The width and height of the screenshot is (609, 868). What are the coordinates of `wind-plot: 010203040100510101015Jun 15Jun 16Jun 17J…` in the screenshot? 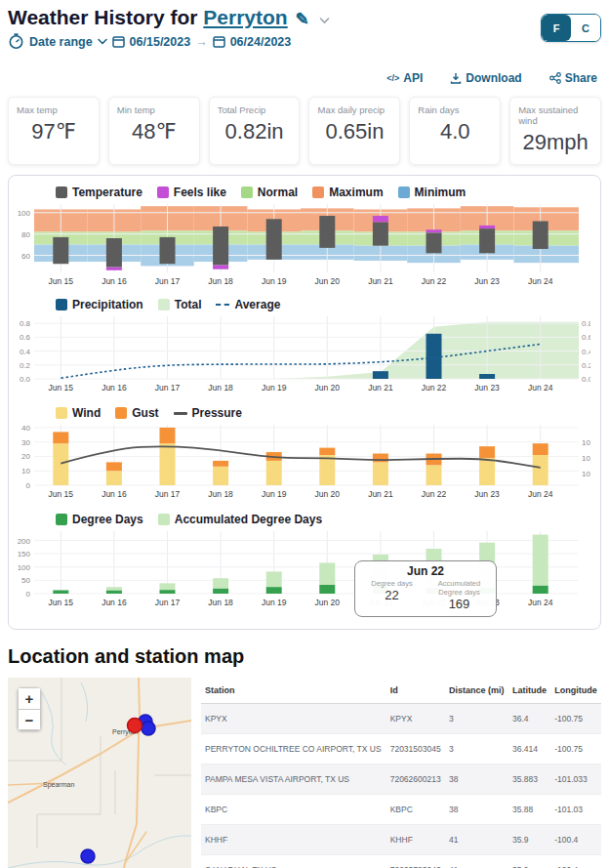 It's located at (303, 463).